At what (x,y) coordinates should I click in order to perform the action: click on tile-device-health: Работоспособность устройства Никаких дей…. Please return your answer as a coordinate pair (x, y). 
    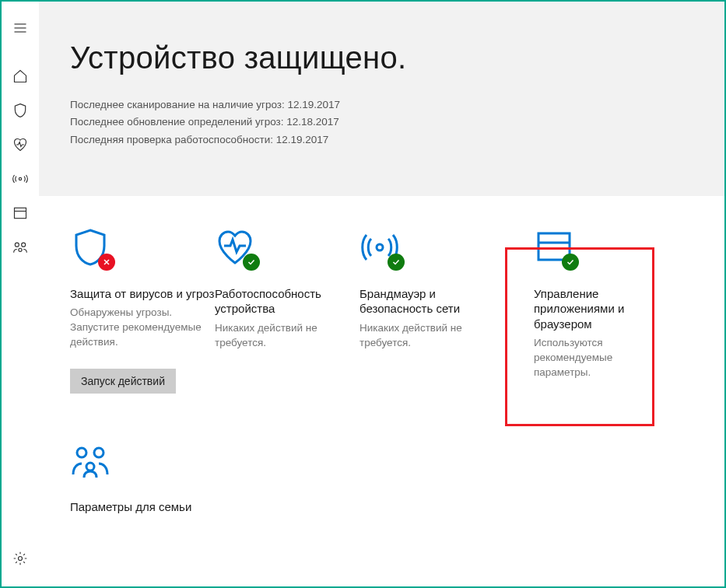
    Looking at the image, I should click on (287, 310).